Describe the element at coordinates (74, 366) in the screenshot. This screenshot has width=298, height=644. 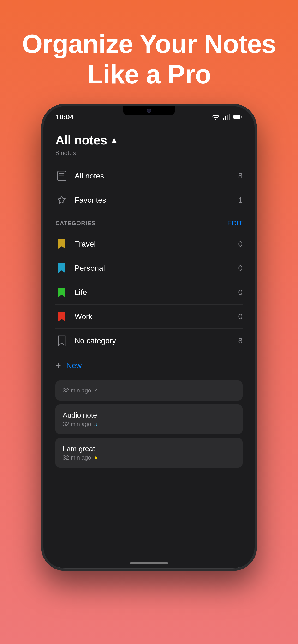
I see `new-category-button: New` at that location.